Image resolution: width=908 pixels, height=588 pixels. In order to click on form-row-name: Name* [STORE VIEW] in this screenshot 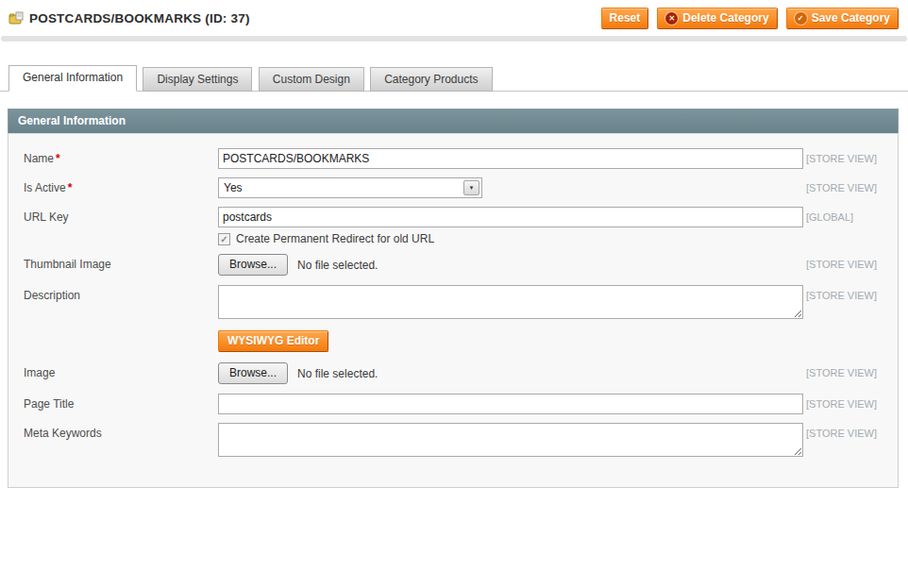, I will do `click(453, 159)`.